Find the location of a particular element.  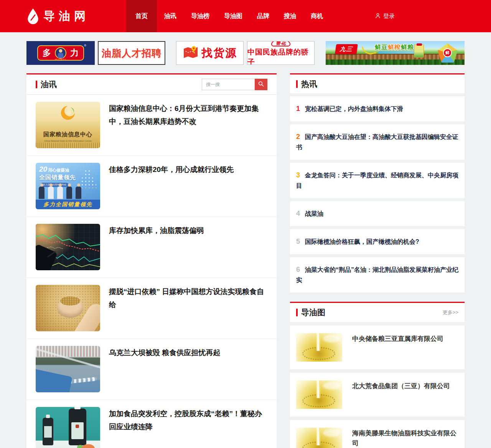

nav-item-map: 导油图 is located at coordinates (233, 16).